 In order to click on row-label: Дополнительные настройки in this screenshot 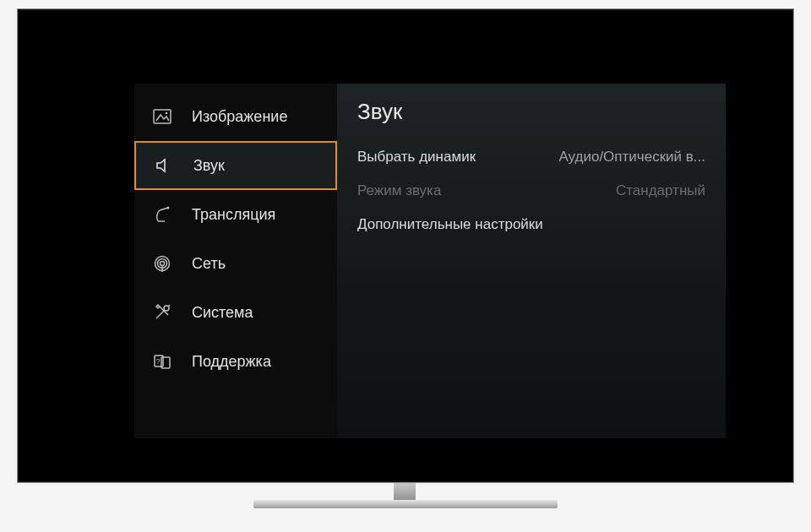, I will do `click(450, 225)`.